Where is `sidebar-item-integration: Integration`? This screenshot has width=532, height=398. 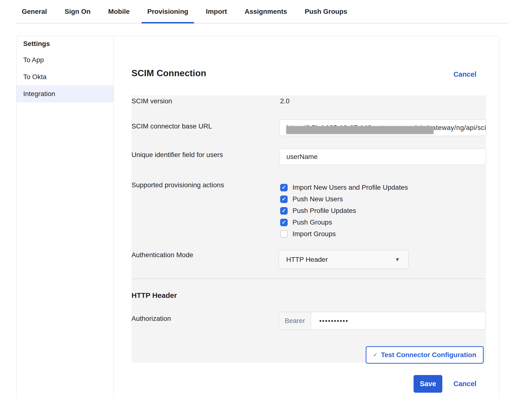 sidebar-item-integration: Integration is located at coordinates (65, 94).